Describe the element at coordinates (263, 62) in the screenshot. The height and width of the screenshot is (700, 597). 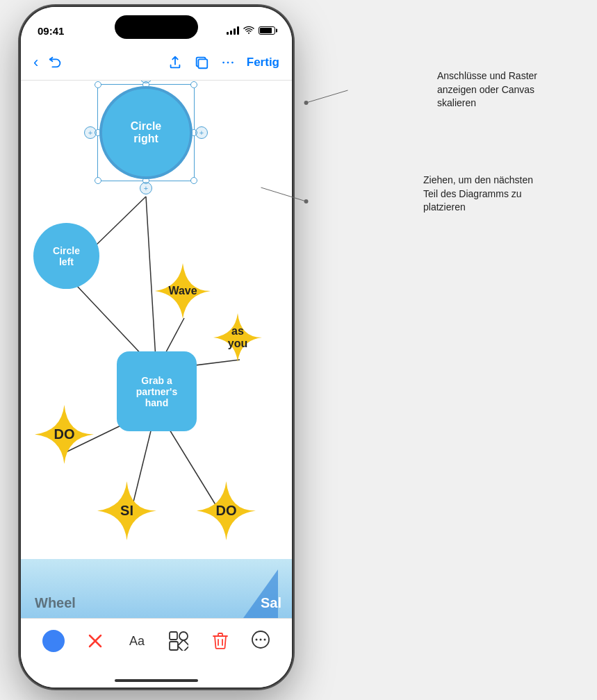
I see `fertig-button: Fertig` at that location.